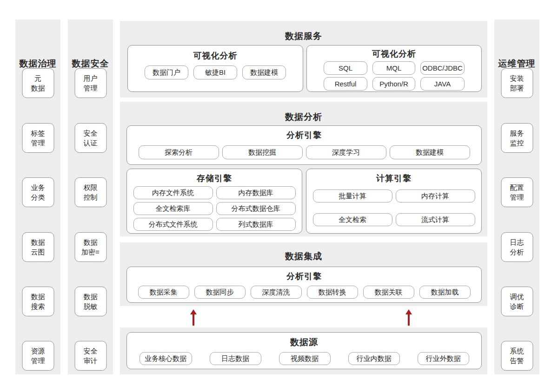  I want to click on services-visual-box-title: 可视化分析, so click(215, 53).